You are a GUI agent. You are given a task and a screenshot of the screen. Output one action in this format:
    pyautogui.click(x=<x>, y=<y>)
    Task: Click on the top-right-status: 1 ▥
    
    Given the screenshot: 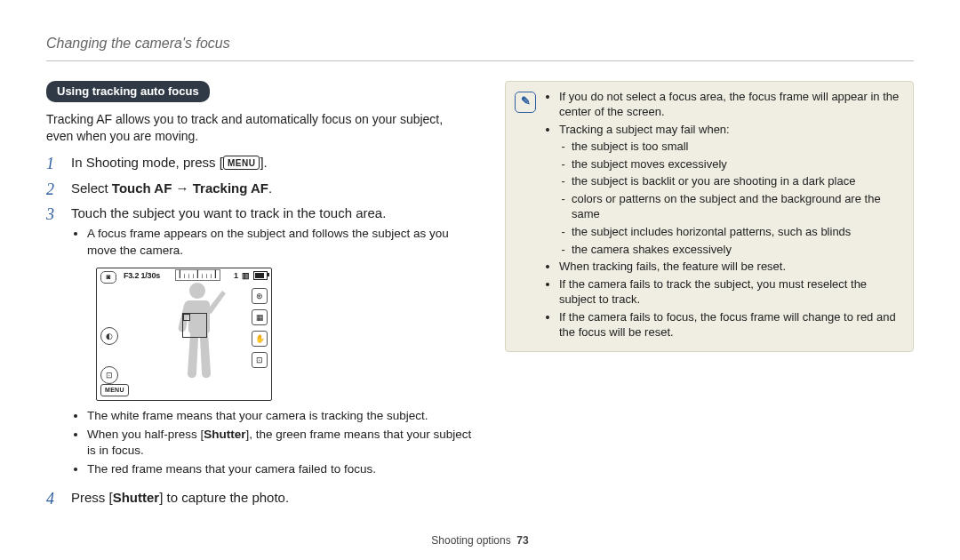 What is the action you would take?
    pyautogui.click(x=251, y=276)
    